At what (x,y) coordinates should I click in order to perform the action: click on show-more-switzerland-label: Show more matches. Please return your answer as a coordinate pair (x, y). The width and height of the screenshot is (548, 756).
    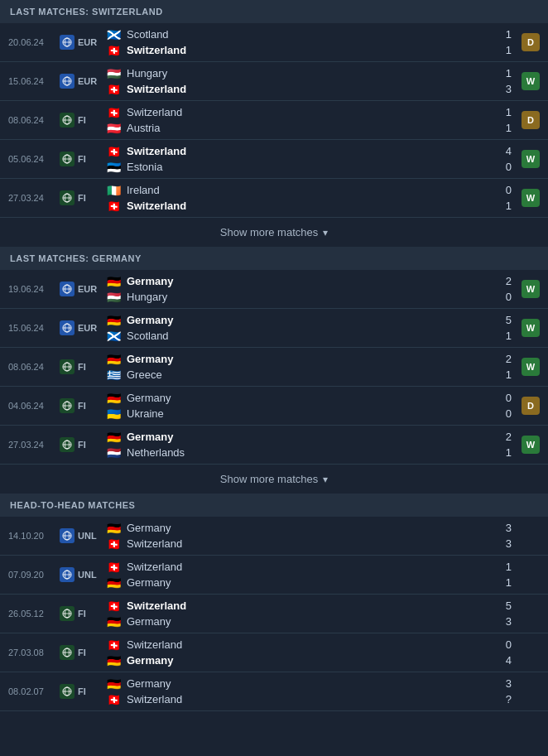
    Looking at the image, I should click on (270, 232).